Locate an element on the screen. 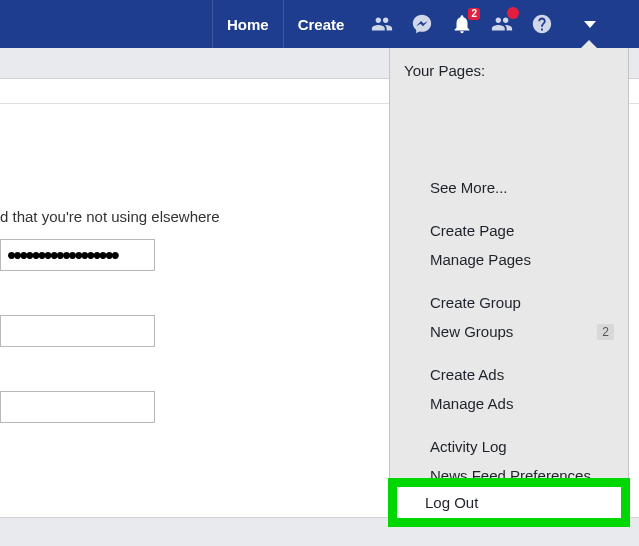 This screenshot has height=546, width=639. current-password-input is located at coordinates (78, 255).